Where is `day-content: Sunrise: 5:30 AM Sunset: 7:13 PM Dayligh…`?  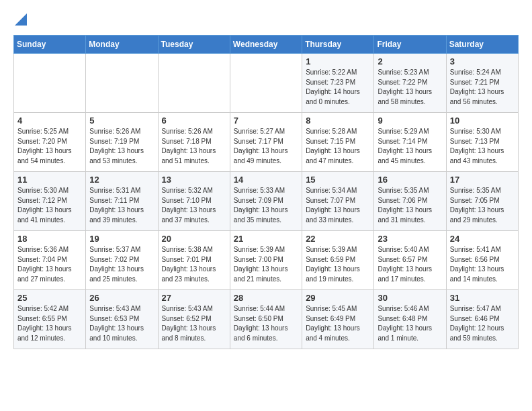
day-content: Sunrise: 5:30 AM Sunset: 7:13 PM Dayligh… is located at coordinates (482, 146).